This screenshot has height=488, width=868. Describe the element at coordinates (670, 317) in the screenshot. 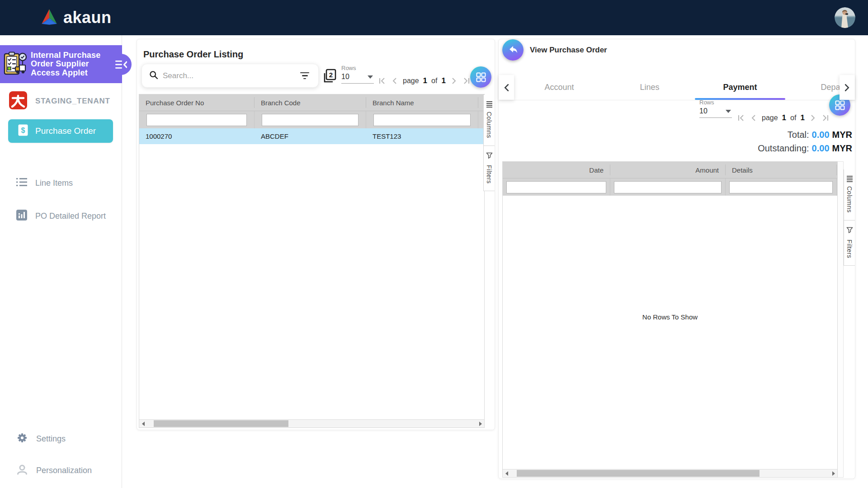

I see `empty-table-message: No Rows To Show` at that location.